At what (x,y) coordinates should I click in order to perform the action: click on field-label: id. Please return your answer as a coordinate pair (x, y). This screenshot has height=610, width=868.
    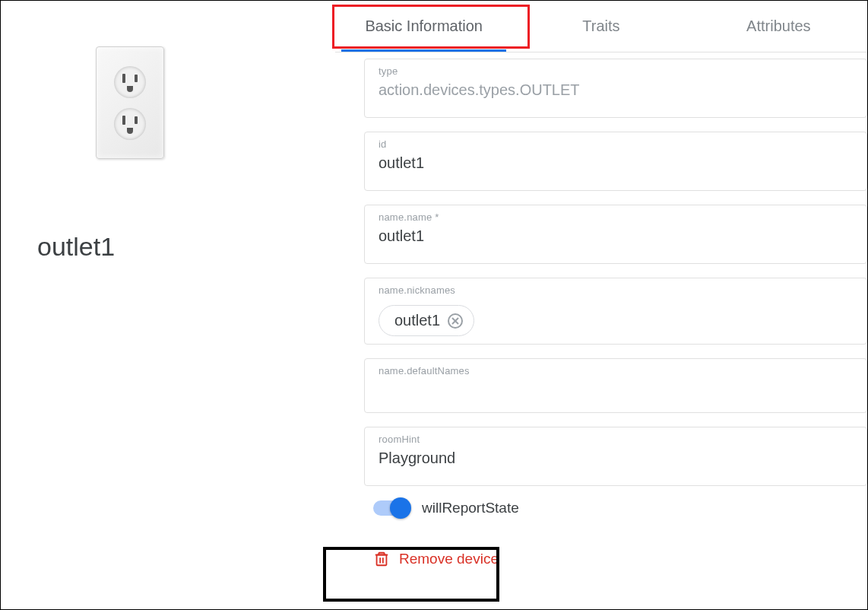
    Looking at the image, I should click on (616, 145).